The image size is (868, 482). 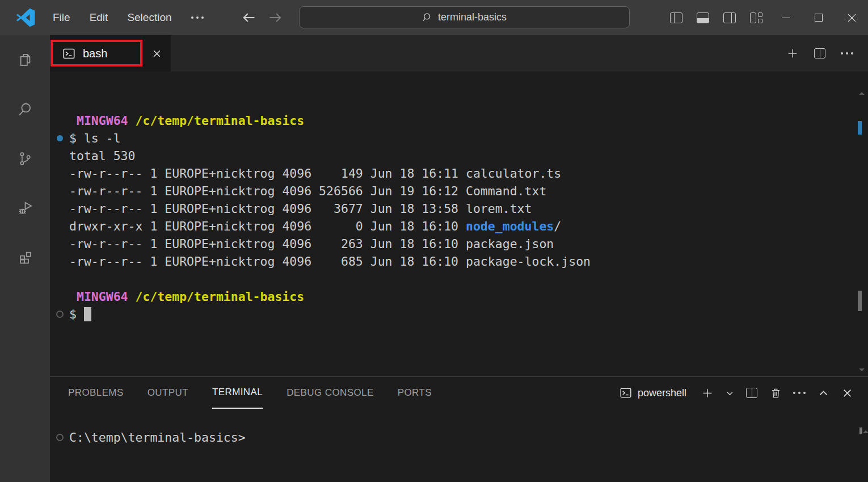 I want to click on split-editor-icon, so click(x=820, y=53).